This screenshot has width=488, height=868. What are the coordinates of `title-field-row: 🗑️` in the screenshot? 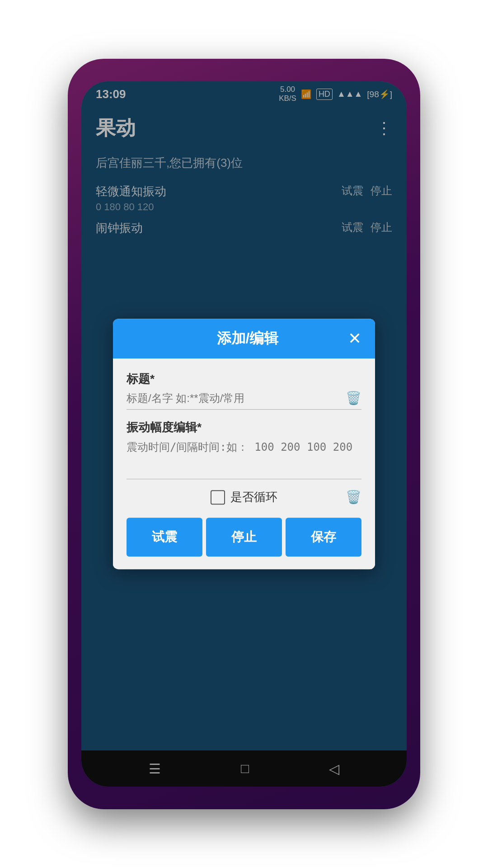 It's located at (244, 400).